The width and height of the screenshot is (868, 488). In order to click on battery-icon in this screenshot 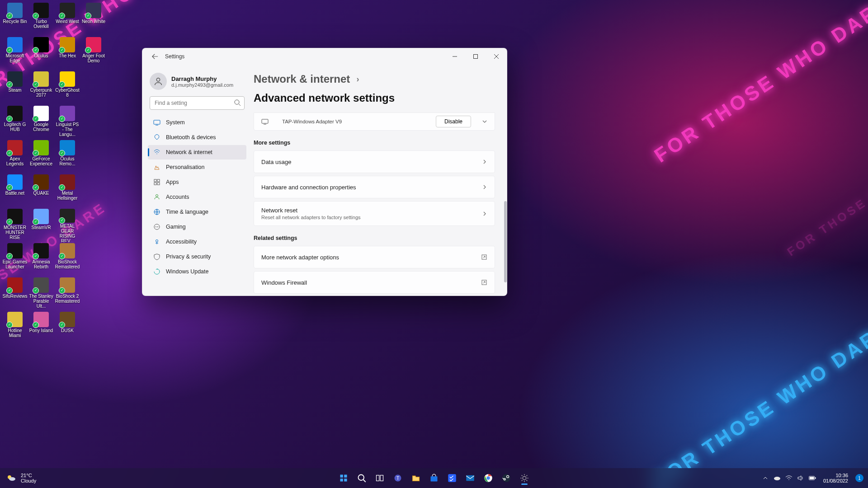, I will do `click(812, 478)`.